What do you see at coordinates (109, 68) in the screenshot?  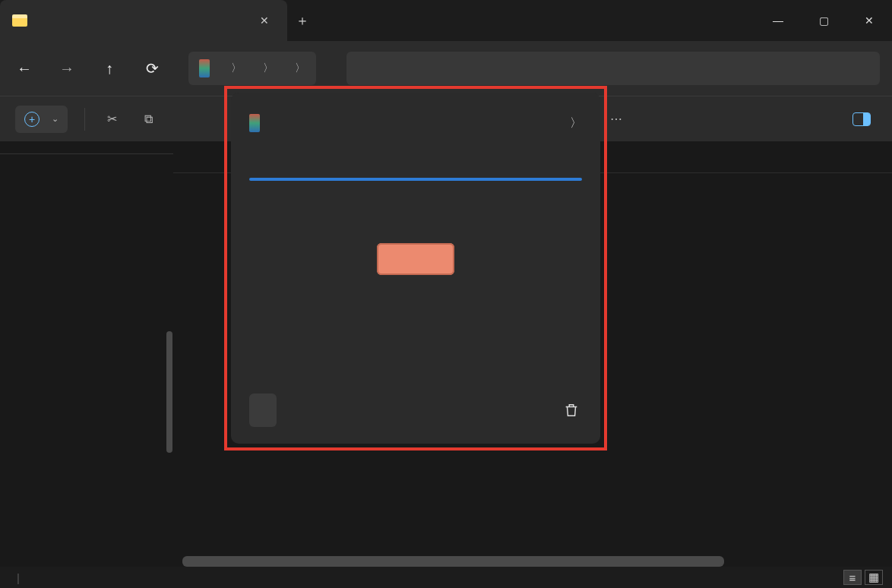 I see `up-button: ↑` at bounding box center [109, 68].